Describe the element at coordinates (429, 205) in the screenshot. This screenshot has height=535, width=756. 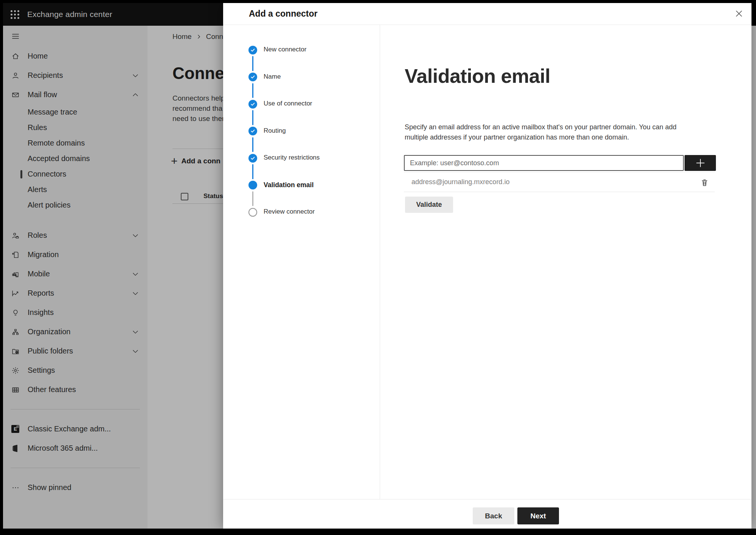
I see `validate-button: Validate` at that location.